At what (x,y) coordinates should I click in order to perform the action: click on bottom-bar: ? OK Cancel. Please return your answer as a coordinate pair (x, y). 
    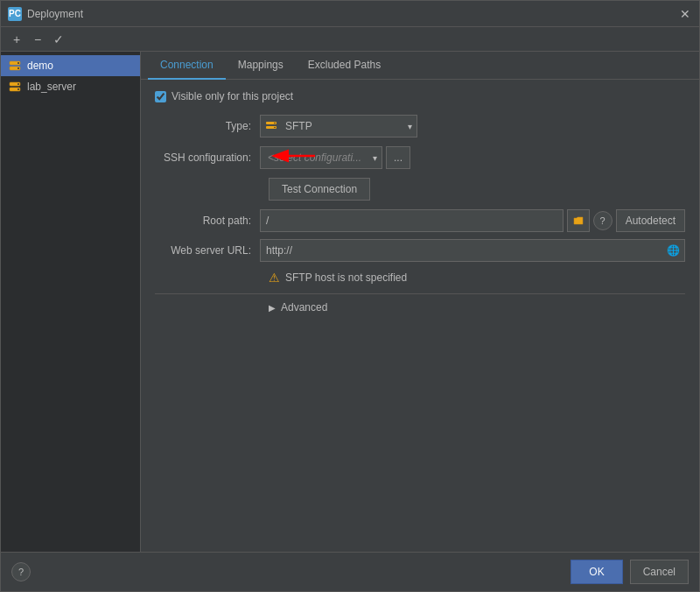
    Looking at the image, I should click on (350, 571).